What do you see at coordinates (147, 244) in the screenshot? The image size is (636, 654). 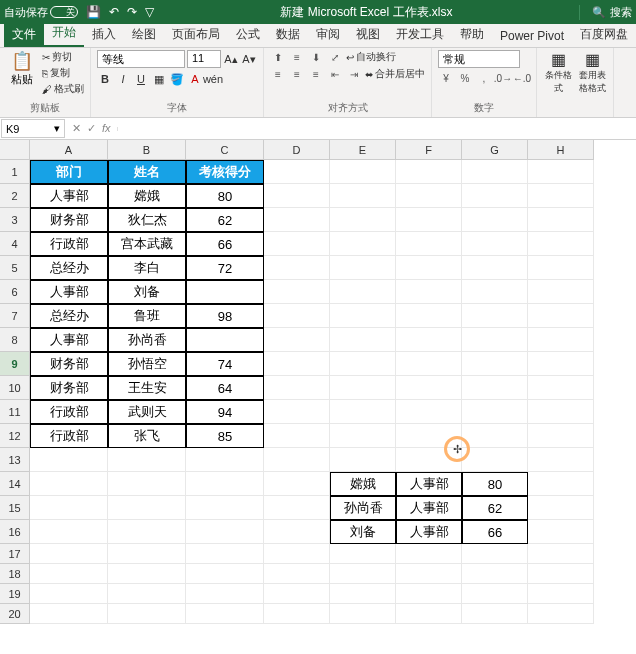 I see `cell: 宫本武藏` at bounding box center [147, 244].